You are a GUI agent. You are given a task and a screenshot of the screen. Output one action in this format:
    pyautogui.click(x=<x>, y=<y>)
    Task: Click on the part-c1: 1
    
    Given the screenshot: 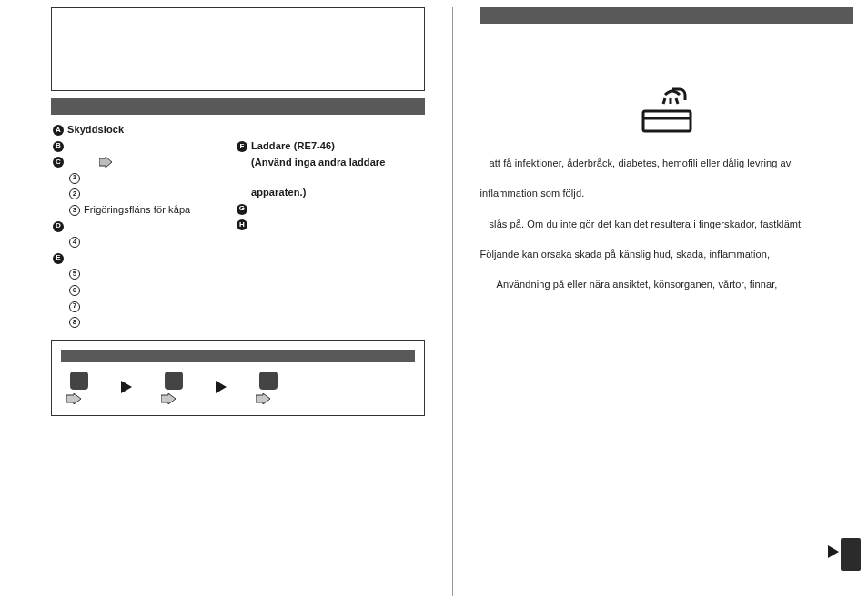 What is the action you would take?
    pyautogui.click(x=152, y=178)
    